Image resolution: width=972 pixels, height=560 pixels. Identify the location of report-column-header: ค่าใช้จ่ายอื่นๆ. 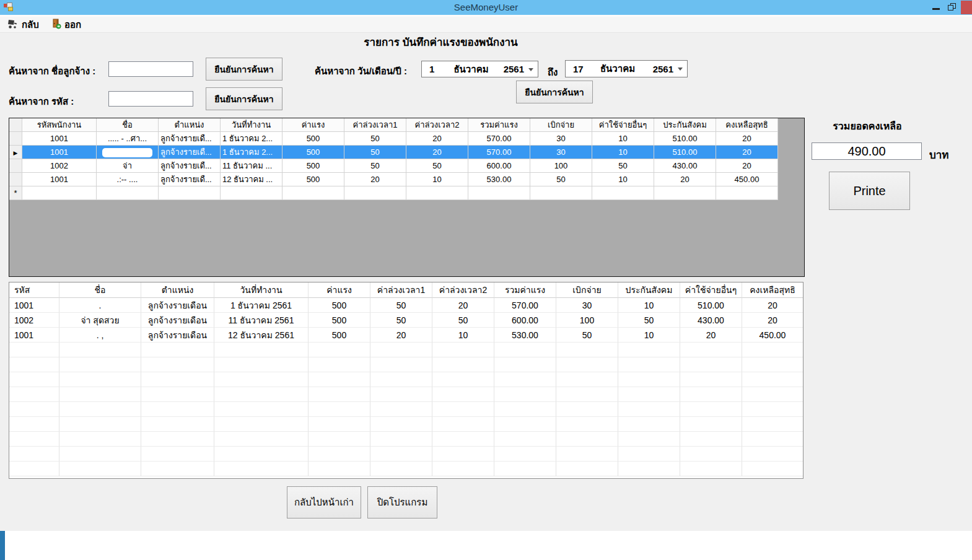
(711, 290).